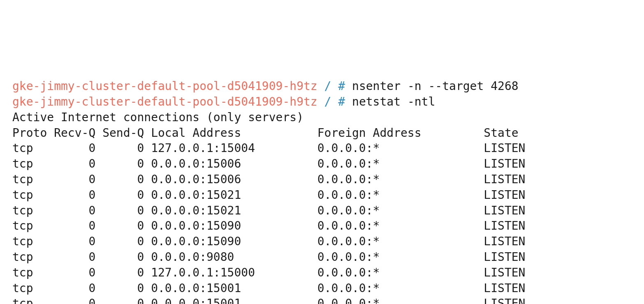 The width and height of the screenshot is (644, 304). What do you see at coordinates (322, 148) in the screenshot?
I see `table-row: tcp 0 0 127.0.0.1:15004 0.0.0.0:* LISTEN` at bounding box center [322, 148].